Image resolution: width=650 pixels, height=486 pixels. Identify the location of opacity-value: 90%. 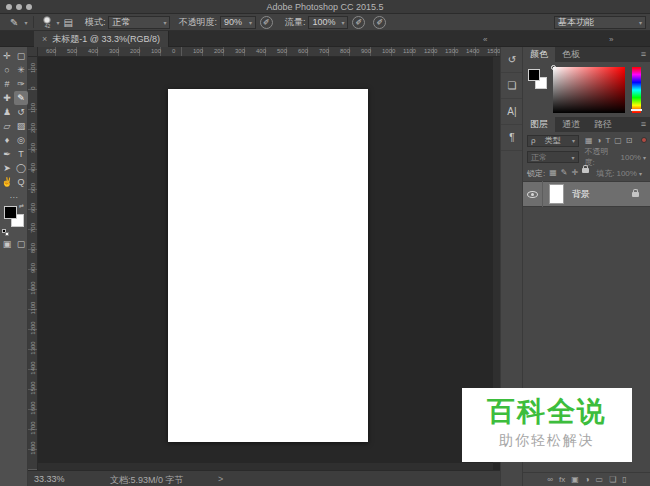
(233, 22).